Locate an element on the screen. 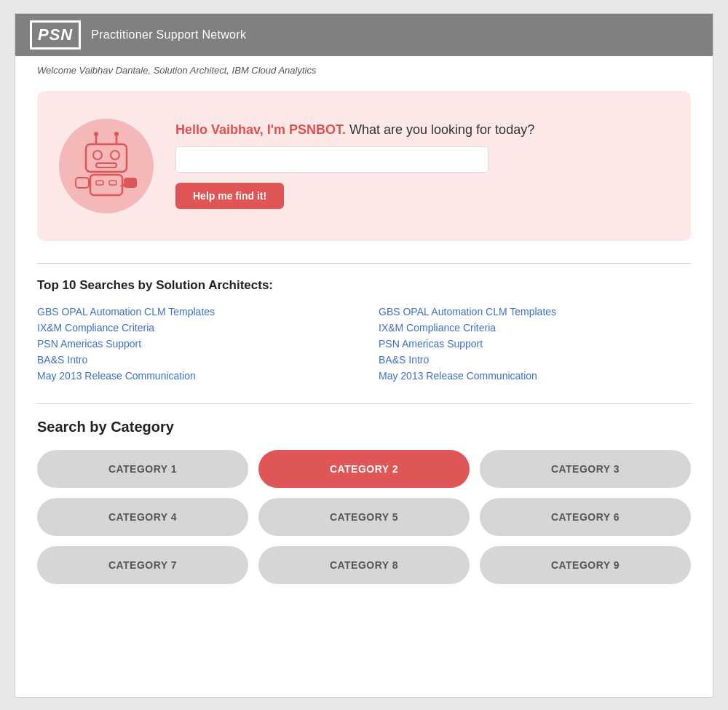 This screenshot has height=710, width=728. logo-box: PSN is located at coordinates (55, 35).